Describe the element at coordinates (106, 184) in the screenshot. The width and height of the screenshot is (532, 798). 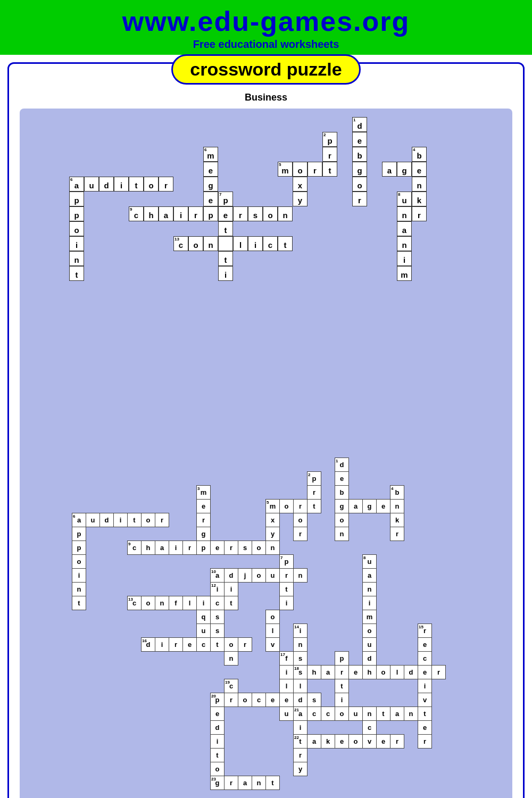
I see `cell: d` at that location.